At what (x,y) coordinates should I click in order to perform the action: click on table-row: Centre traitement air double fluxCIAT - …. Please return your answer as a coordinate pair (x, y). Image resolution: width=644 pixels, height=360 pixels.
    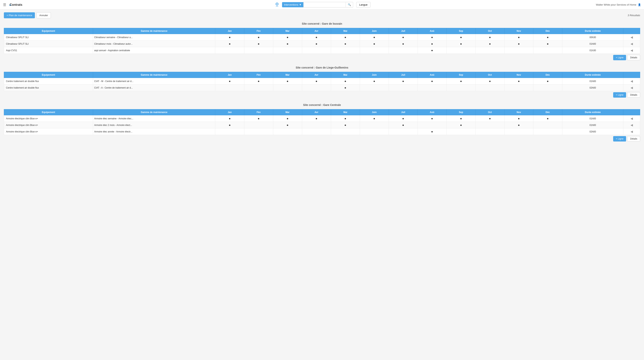
    Looking at the image, I should click on (322, 81).